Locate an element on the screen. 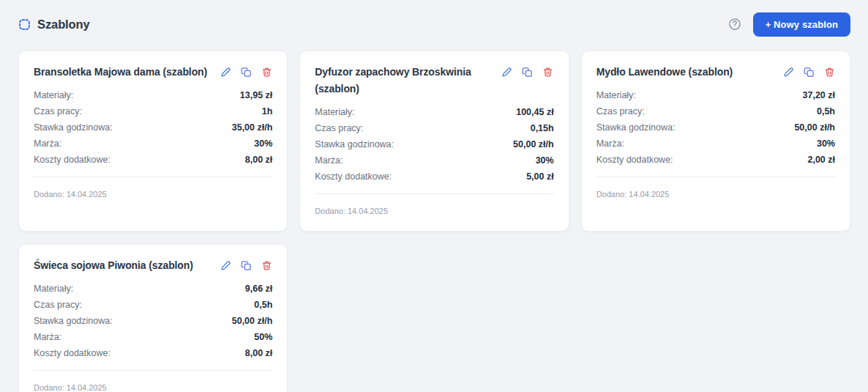  card-title: Dyfuzor zapachowy Brzoskwinia (szablon) is located at coordinates (404, 81).